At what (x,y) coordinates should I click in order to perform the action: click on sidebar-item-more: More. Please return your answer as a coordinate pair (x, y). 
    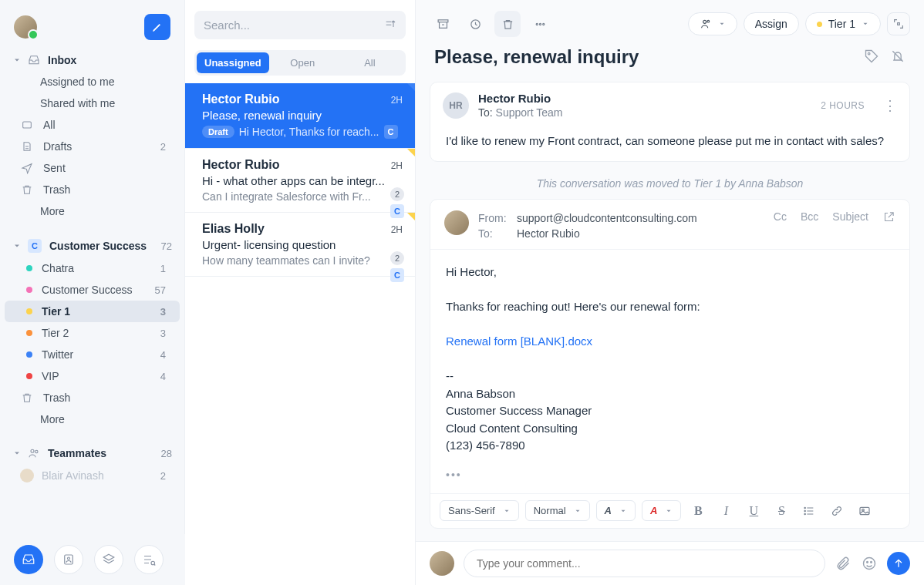
    Looking at the image, I should click on (93, 211).